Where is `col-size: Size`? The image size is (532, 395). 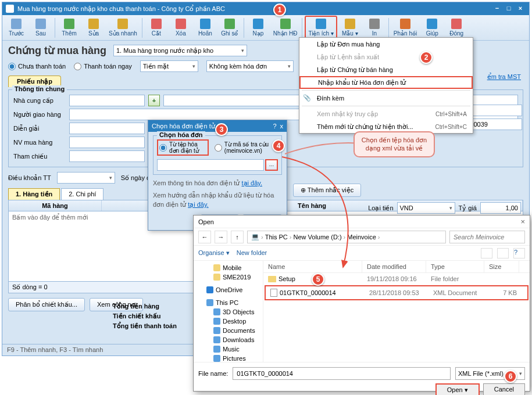 col-size: Size is located at coordinates (502, 267).